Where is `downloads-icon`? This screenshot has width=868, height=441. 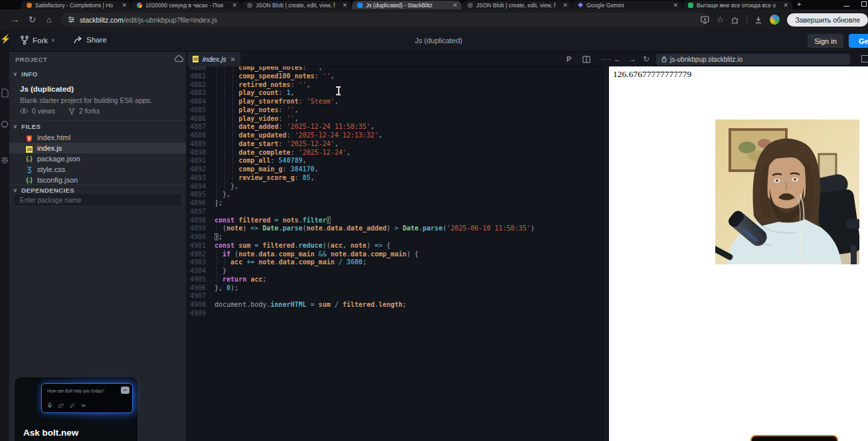 downloads-icon is located at coordinates (758, 20).